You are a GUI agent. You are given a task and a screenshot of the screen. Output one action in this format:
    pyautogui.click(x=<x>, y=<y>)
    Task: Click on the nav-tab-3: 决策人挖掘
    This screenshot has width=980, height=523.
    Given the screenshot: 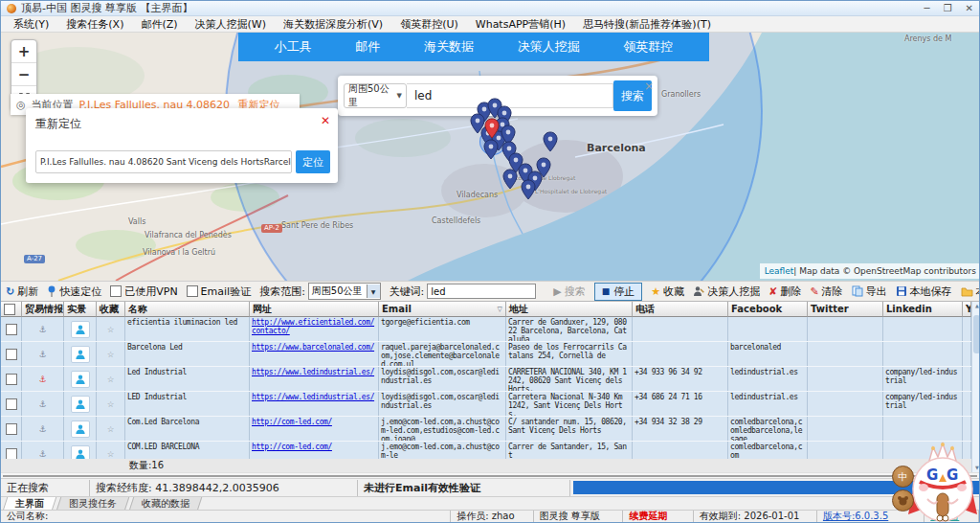 What is the action you would take?
    pyautogui.click(x=549, y=47)
    